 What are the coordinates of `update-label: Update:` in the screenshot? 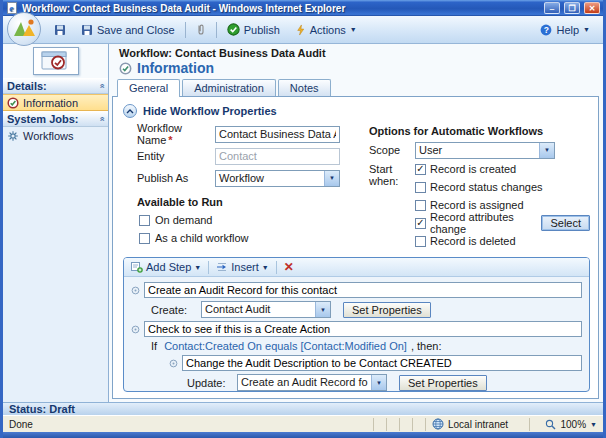 It's located at (210, 383).